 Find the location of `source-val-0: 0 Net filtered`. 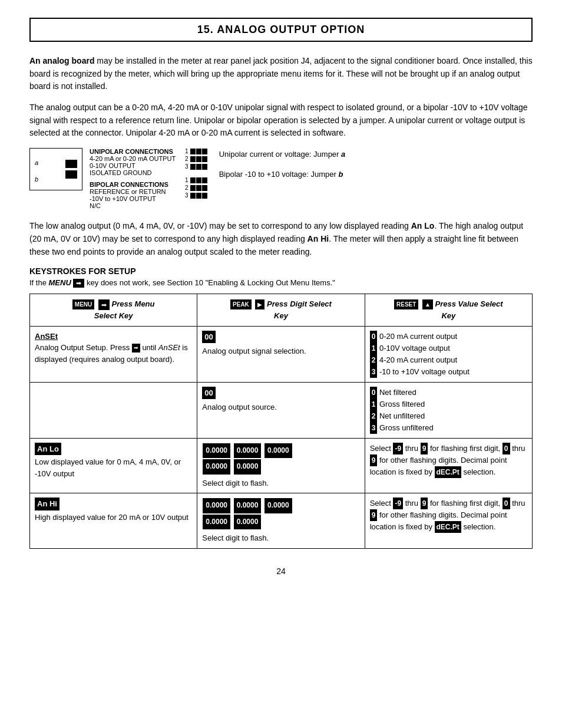

source-val-0: 0 Net filtered is located at coordinates (449, 393).